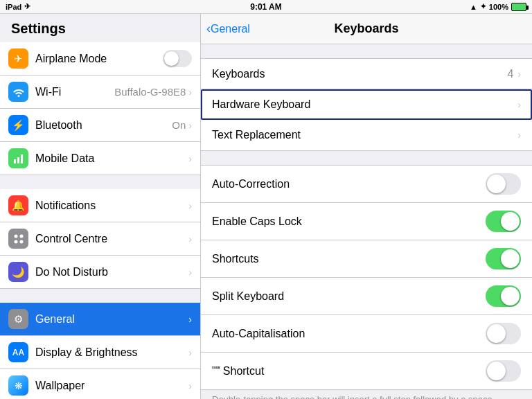 The height and width of the screenshot is (399, 532). I want to click on wifi-value: Buffalo-G-98E8, so click(150, 91).